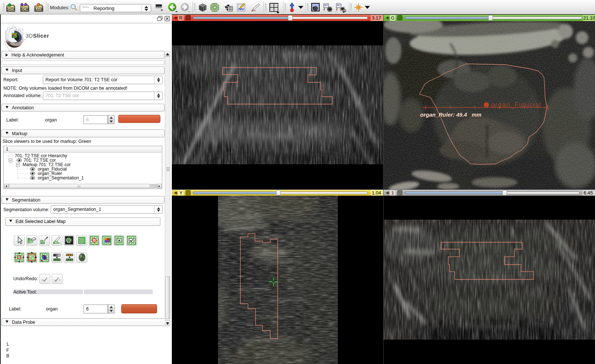 Image resolution: width=595 pixels, height=364 pixels. What do you see at coordinates (11, 9) in the screenshot?
I see `svg-text: DATA` at bounding box center [11, 9].